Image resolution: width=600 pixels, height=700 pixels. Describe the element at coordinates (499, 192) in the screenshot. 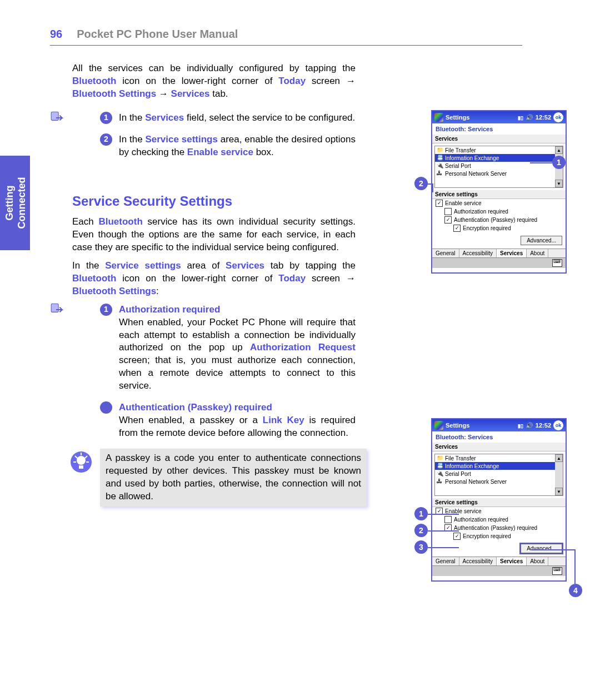

I see `screenshot-services-1: Settings 🔊 12:52 ok Bluetooth: Services …` at that location.